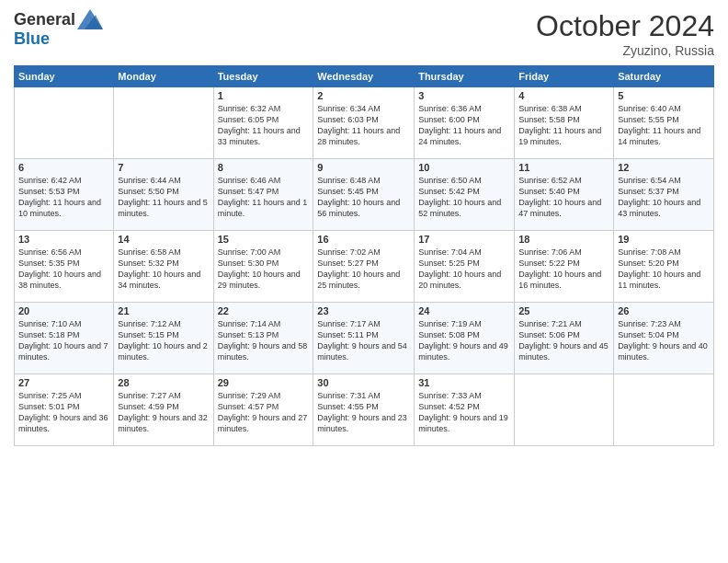  I want to click on table-row: 2Sunrise: 6:34 AMSunset: 6:03 PMDaylight…, so click(364, 123).